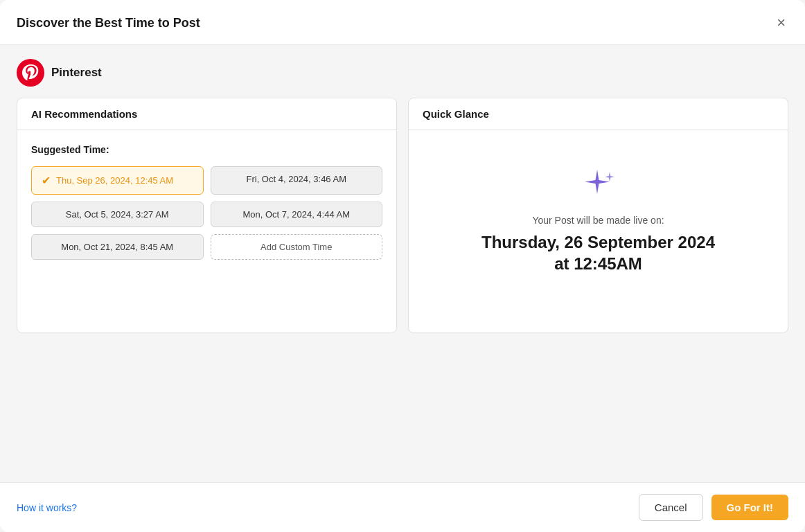  I want to click on modal-footer: How it works? Cancel Go For It!, so click(402, 507).